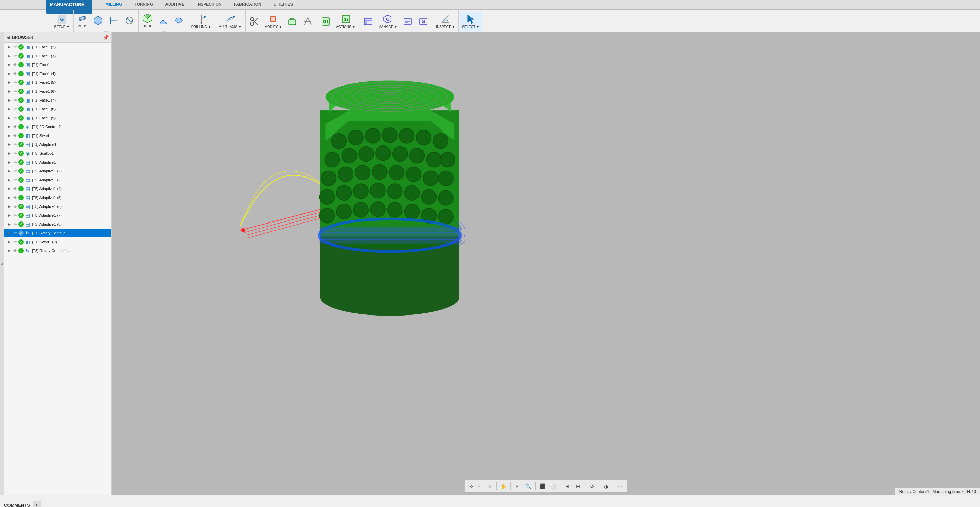 This screenshot has width=980, height=507. I want to click on 2d-button-3, so click(114, 21).